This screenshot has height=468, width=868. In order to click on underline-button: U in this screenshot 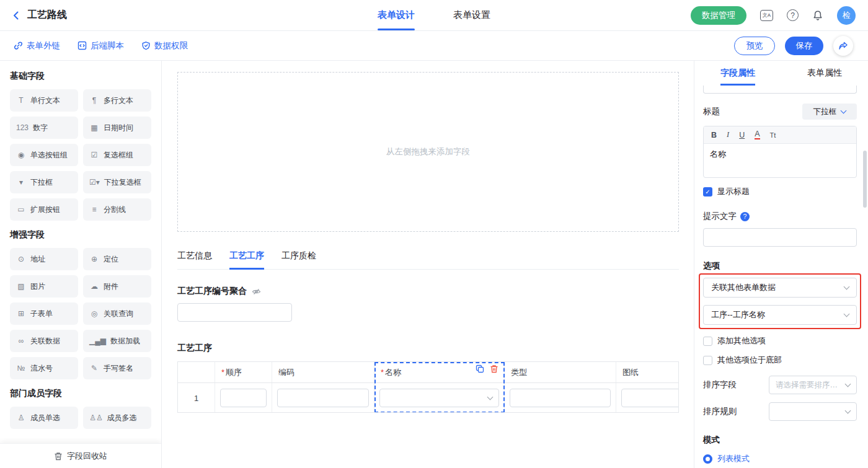, I will do `click(742, 135)`.